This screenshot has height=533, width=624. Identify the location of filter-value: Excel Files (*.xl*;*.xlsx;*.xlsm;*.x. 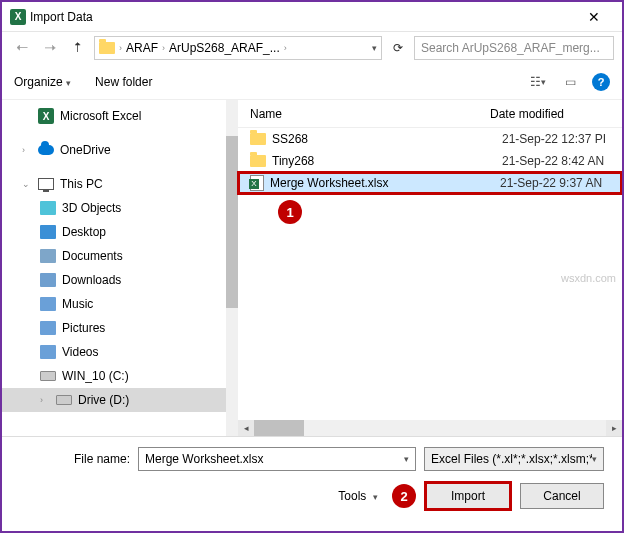
(512, 459).